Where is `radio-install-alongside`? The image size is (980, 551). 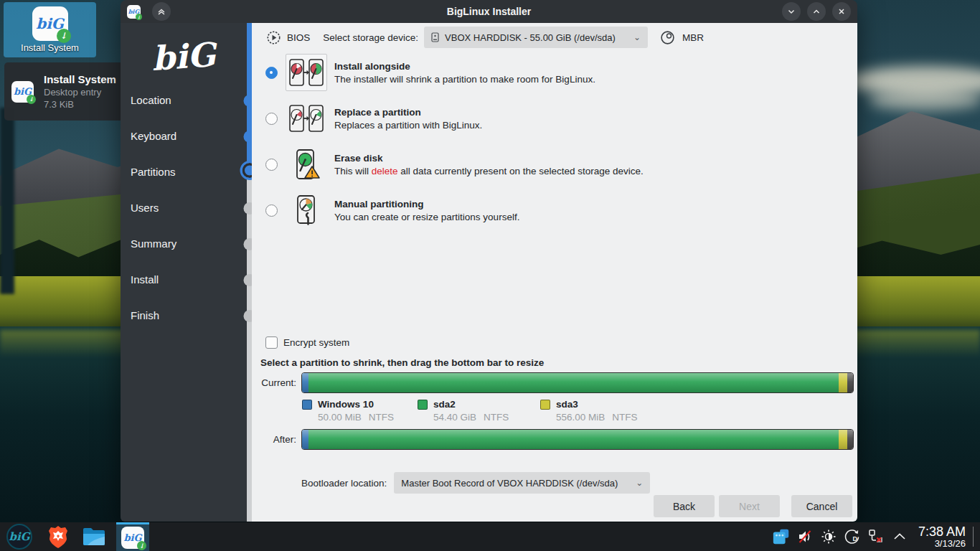
radio-install-alongside is located at coordinates (271, 73).